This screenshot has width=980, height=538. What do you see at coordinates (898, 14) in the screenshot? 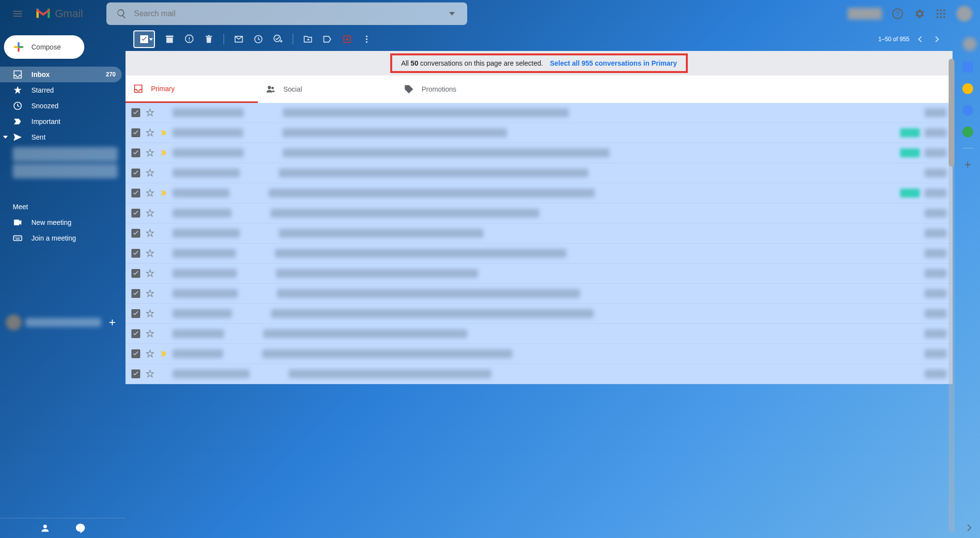
I see `support-button: ?` at bounding box center [898, 14].